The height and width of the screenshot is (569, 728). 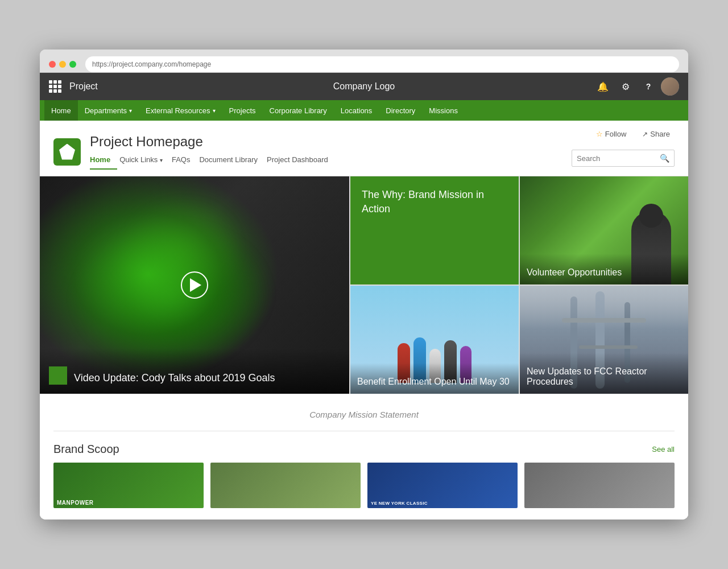 What do you see at coordinates (86, 450) in the screenshot?
I see `brand-scoop-title: Brand Scoop` at bounding box center [86, 450].